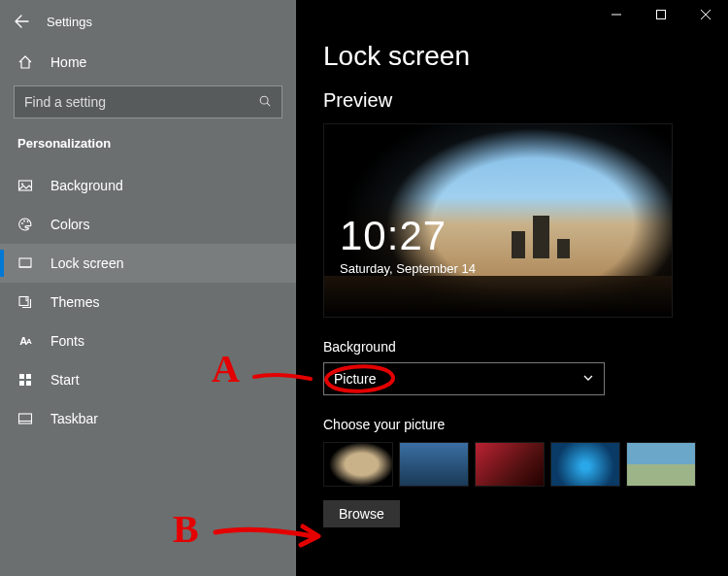 This screenshot has width=728, height=576. I want to click on preview-clock: 10:27 Saturday, September 14, so click(408, 245).